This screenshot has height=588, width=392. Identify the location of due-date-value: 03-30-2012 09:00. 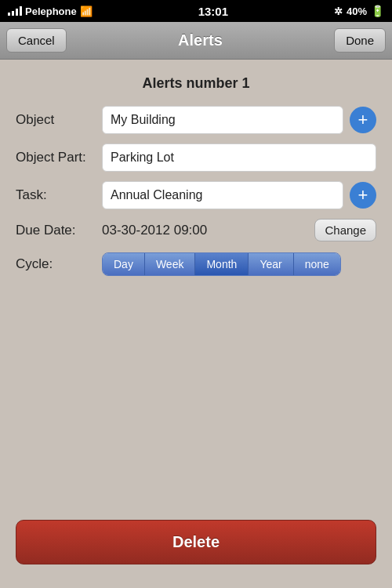
(209, 230).